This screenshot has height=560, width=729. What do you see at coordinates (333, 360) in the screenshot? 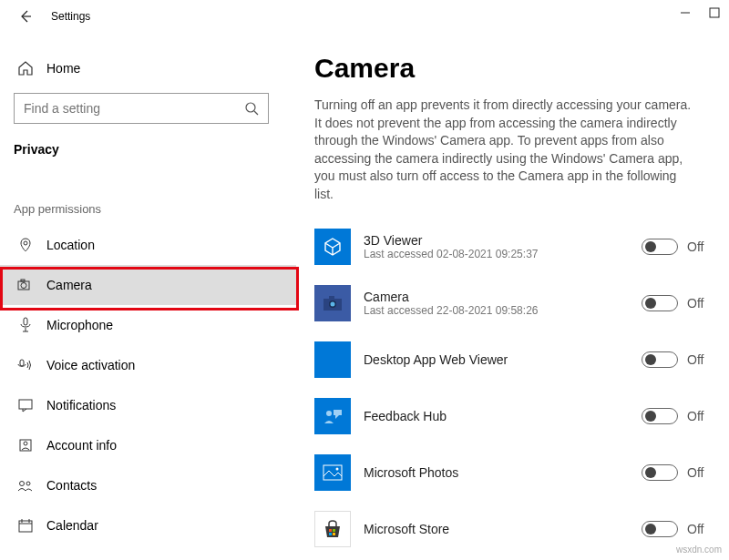
I see `app-icon-desktop-viewer` at bounding box center [333, 360].